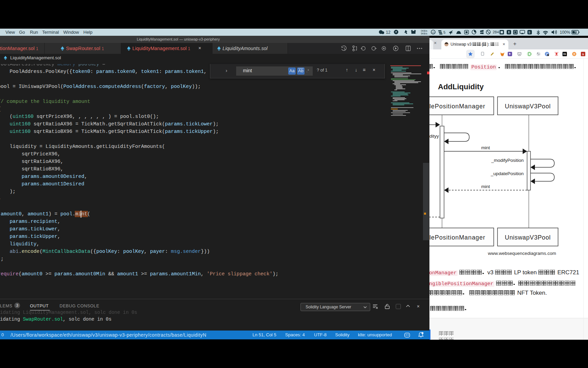 This screenshot has height=368, width=588. Describe the element at coordinates (565, 32) in the screenshot. I see `svg-text: 100%` at that location.